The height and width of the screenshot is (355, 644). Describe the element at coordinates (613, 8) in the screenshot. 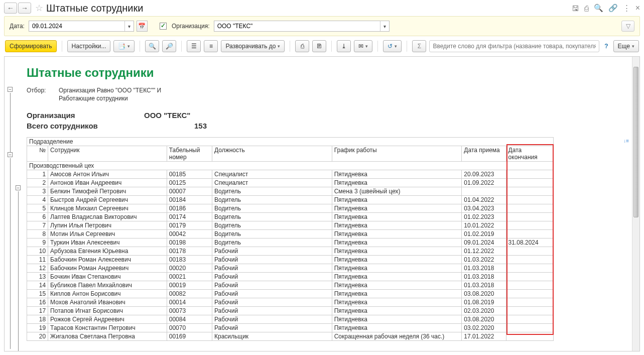

I see `link-icon: 🔗` at that location.